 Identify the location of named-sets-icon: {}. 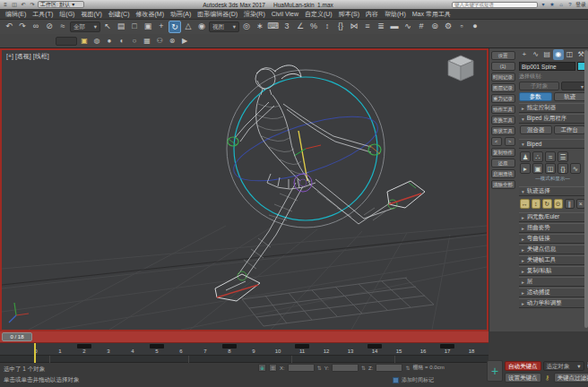
(341, 27).